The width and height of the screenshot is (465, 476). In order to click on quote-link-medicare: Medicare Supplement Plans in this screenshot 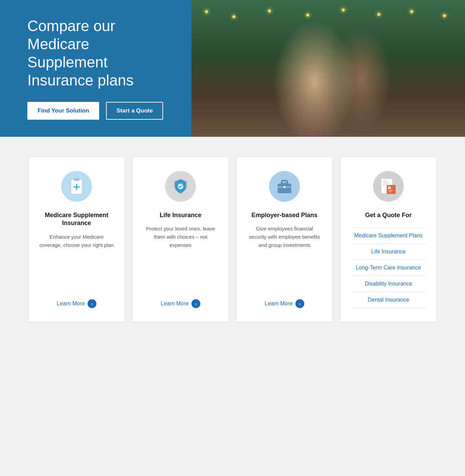, I will do `click(388, 236)`.